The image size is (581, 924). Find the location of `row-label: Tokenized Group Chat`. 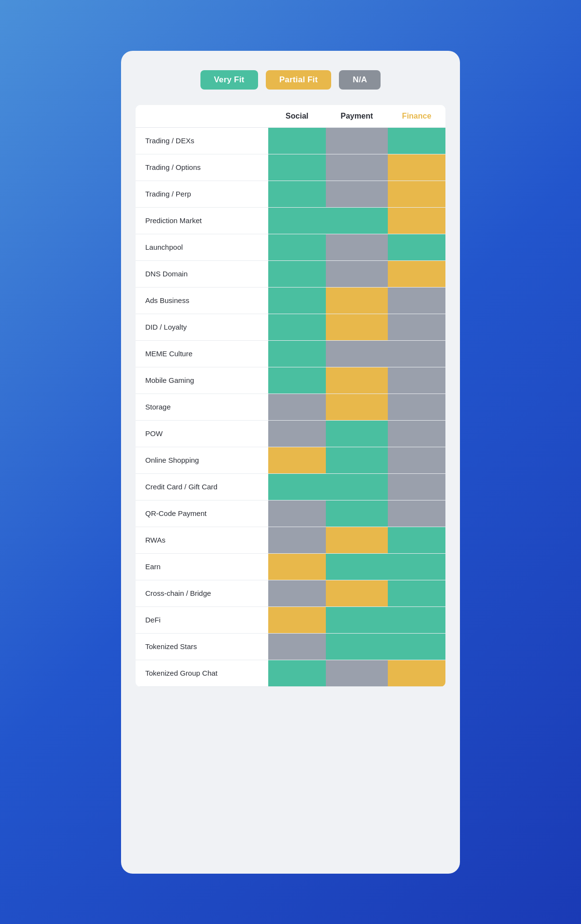

row-label: Tokenized Group Chat is located at coordinates (202, 673).